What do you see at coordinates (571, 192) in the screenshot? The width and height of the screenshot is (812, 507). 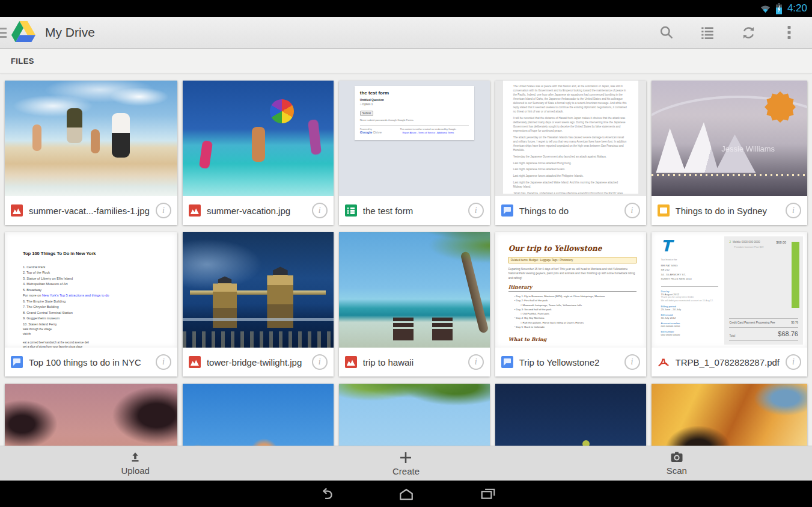 I see `doc-paragraph: Japan has, therefore, undertaken a surpr…` at bounding box center [571, 192].